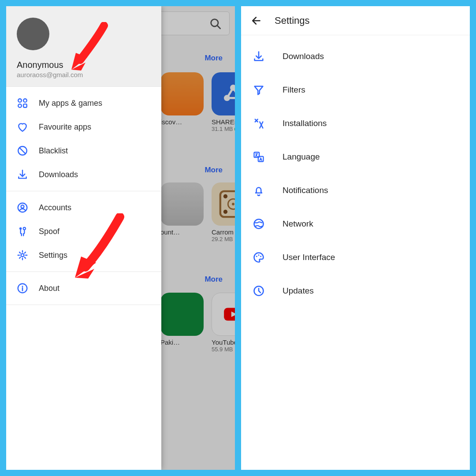  Describe the element at coordinates (84, 65) in the screenshot. I see `profile-username: Anonymous` at that location.